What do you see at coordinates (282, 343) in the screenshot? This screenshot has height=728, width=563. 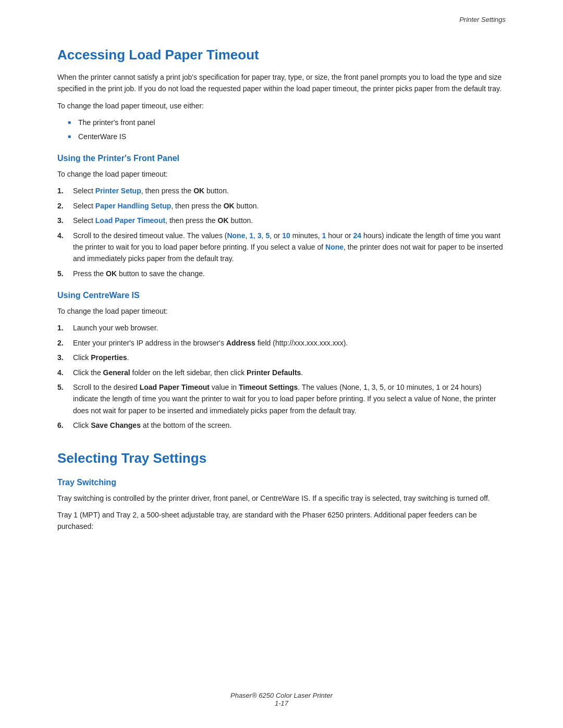 I see `cw-step-2: 2. Enter your printer's IP address in th…` at bounding box center [282, 343].